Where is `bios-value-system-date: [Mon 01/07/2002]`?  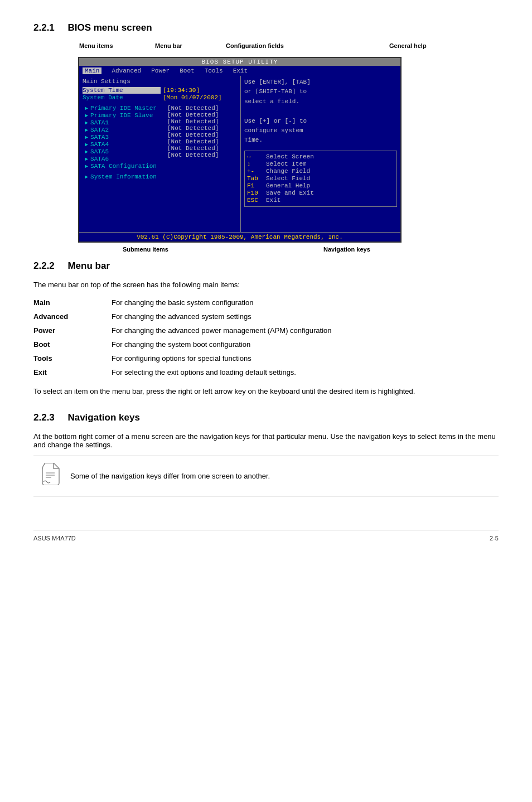 bios-value-system-date: [Mon 01/07/2002] is located at coordinates (192, 98).